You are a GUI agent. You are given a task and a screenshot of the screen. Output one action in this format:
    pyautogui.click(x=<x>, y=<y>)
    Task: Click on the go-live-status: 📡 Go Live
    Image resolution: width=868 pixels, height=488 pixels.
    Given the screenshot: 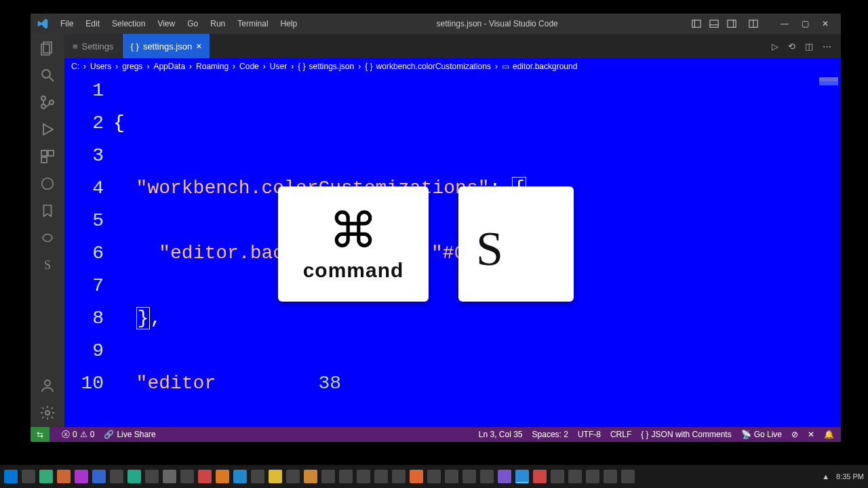 What is the action you would take?
    pyautogui.click(x=762, y=434)
    